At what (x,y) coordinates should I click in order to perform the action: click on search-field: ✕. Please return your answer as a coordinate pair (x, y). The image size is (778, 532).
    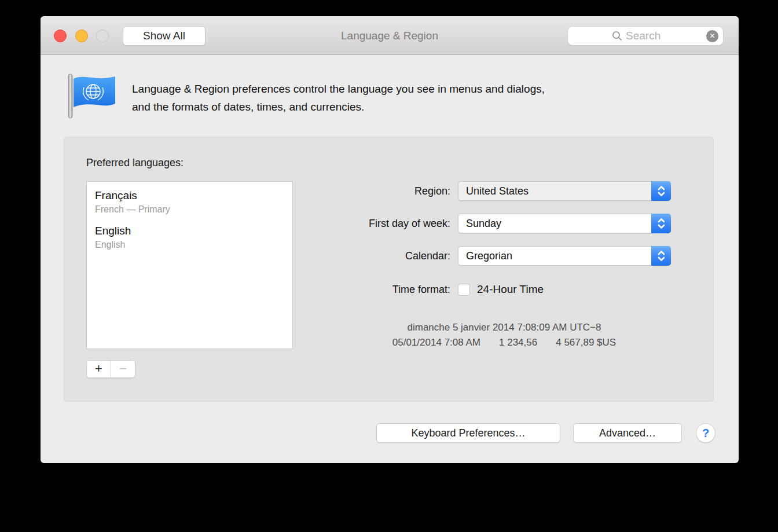
    Looking at the image, I should click on (645, 36).